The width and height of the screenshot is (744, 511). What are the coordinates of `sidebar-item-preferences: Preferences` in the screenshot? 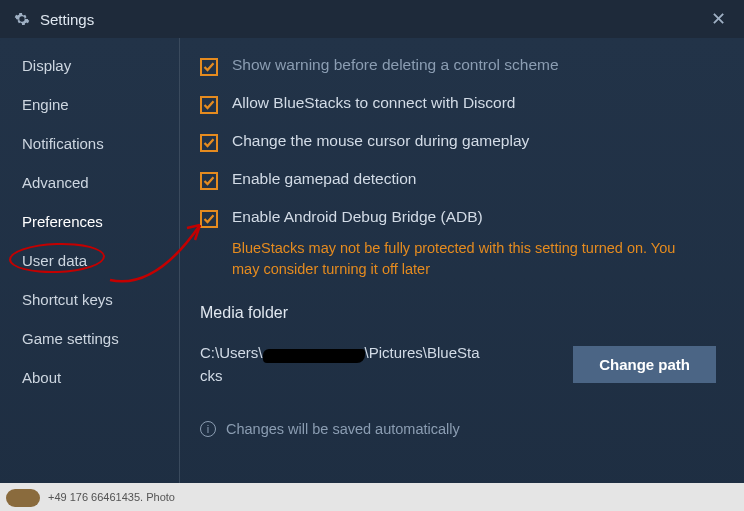 It's located at (90, 222).